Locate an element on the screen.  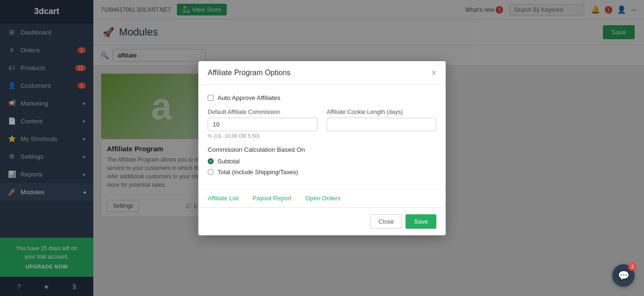
modal-close-button: × is located at coordinates (434, 73).